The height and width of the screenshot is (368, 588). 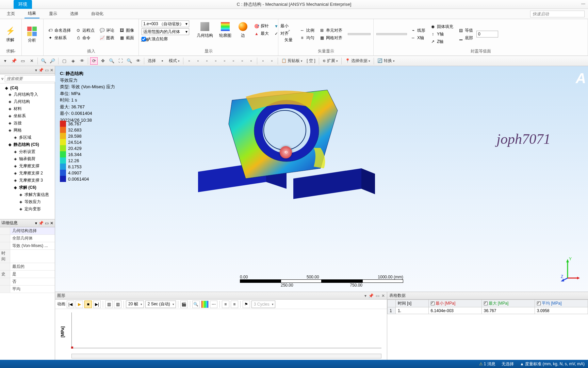 What do you see at coordinates (251, 61) in the screenshot?
I see `sel-8-icon: ▫` at bounding box center [251, 61].